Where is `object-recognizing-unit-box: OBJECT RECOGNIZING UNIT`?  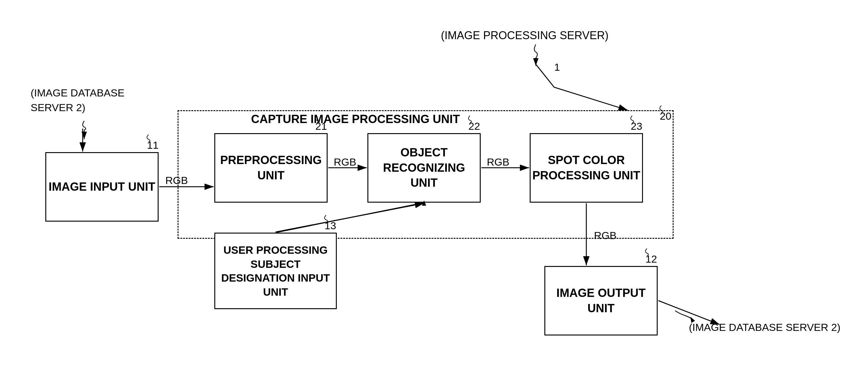 object-recognizing-unit-box: OBJECT RECOGNIZING UNIT is located at coordinates (424, 168).